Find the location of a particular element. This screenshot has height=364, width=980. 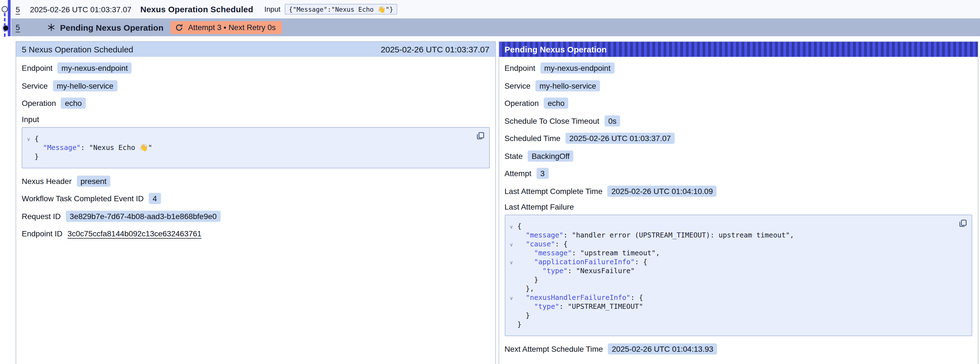

panel-title: 5 Nexus Operation Scheduled is located at coordinates (78, 49).